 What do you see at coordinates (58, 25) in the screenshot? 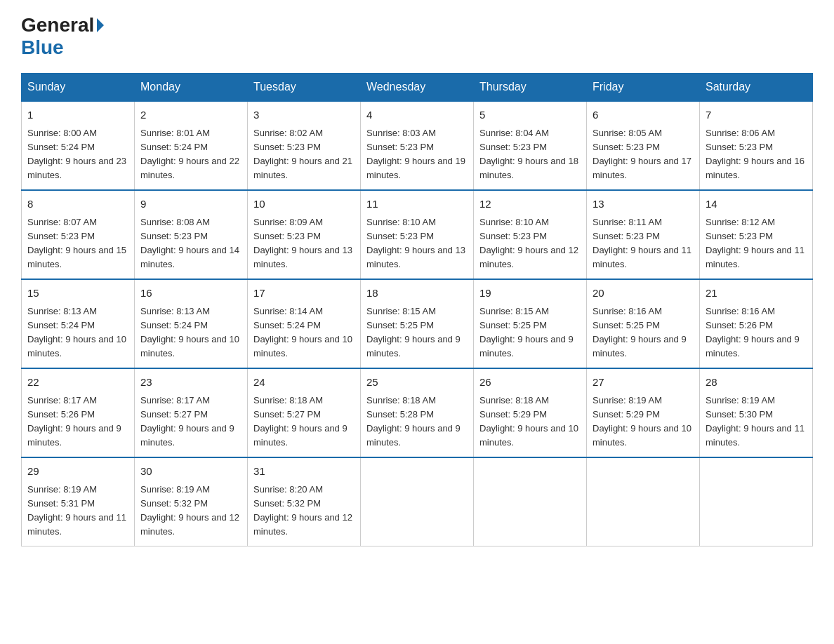
I see `logo-general-text: General` at bounding box center [58, 25].